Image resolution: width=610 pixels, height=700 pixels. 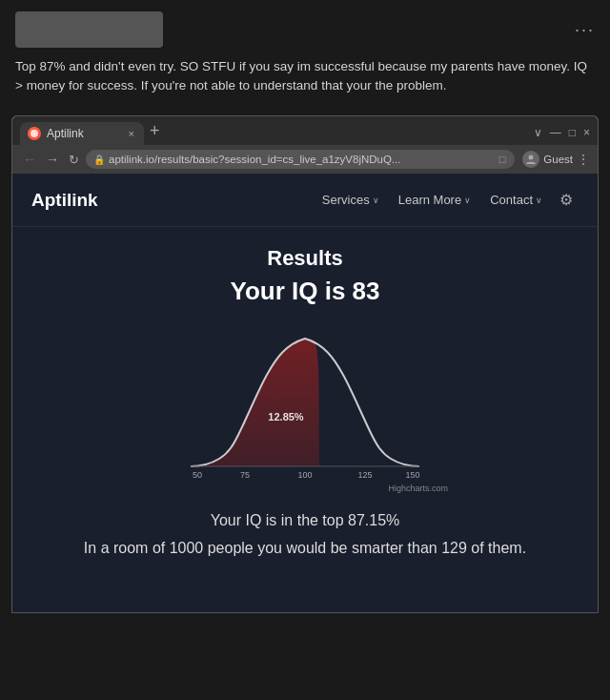 What do you see at coordinates (305, 258) in the screenshot?
I see `results-title: Results` at bounding box center [305, 258].